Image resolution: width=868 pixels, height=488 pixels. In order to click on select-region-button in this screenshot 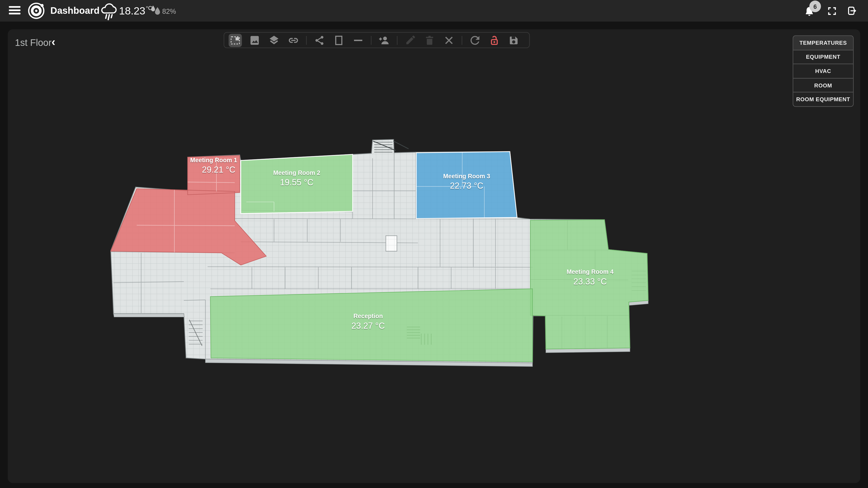, I will do `click(235, 40)`.